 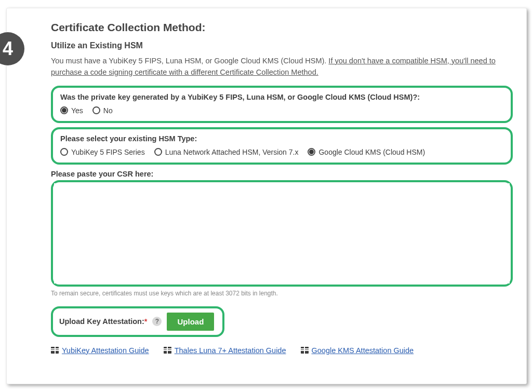 What do you see at coordinates (227, 152) in the screenshot?
I see `radio-luna: Luna Network Attached HSM, Version 7.x` at bounding box center [227, 152].